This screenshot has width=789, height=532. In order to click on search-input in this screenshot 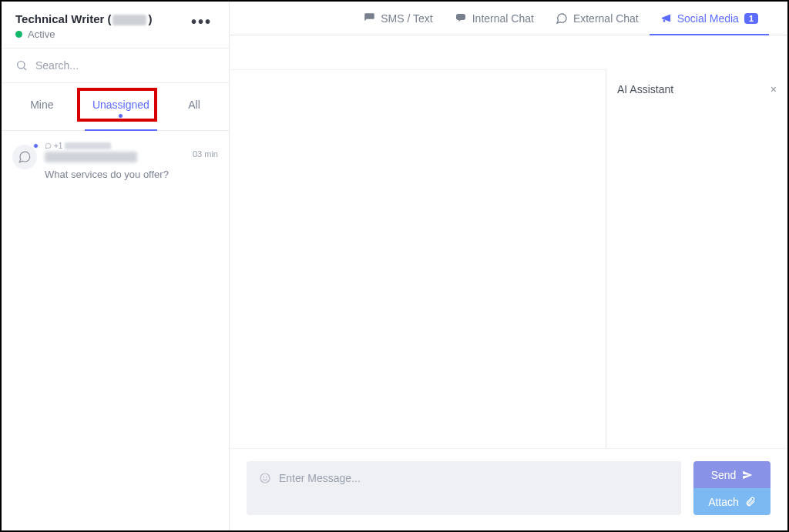, I will do `click(125, 65)`.